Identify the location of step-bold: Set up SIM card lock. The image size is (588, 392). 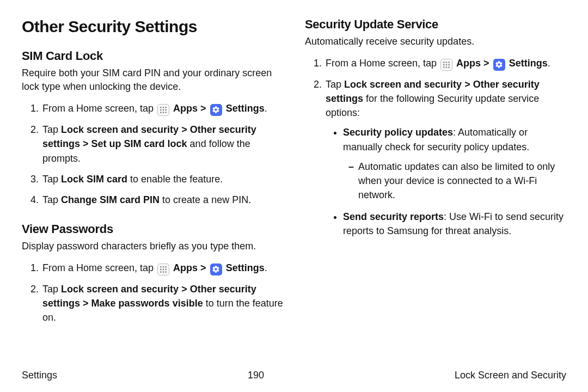
(139, 144).